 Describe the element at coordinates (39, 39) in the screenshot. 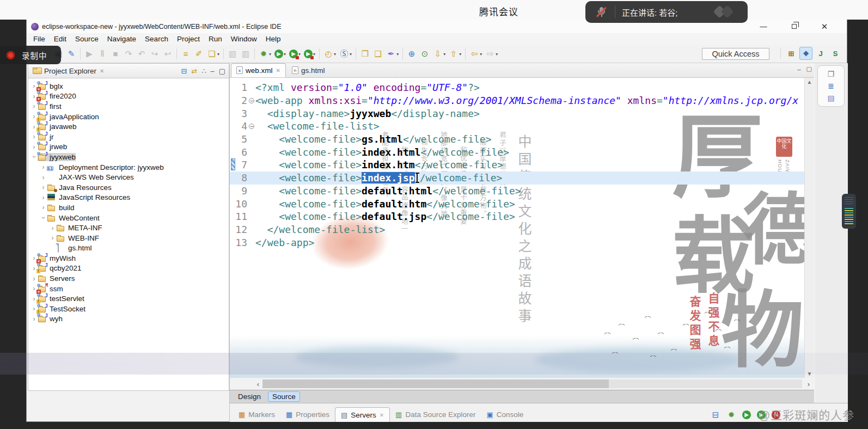

I see `menu-file: File` at that location.